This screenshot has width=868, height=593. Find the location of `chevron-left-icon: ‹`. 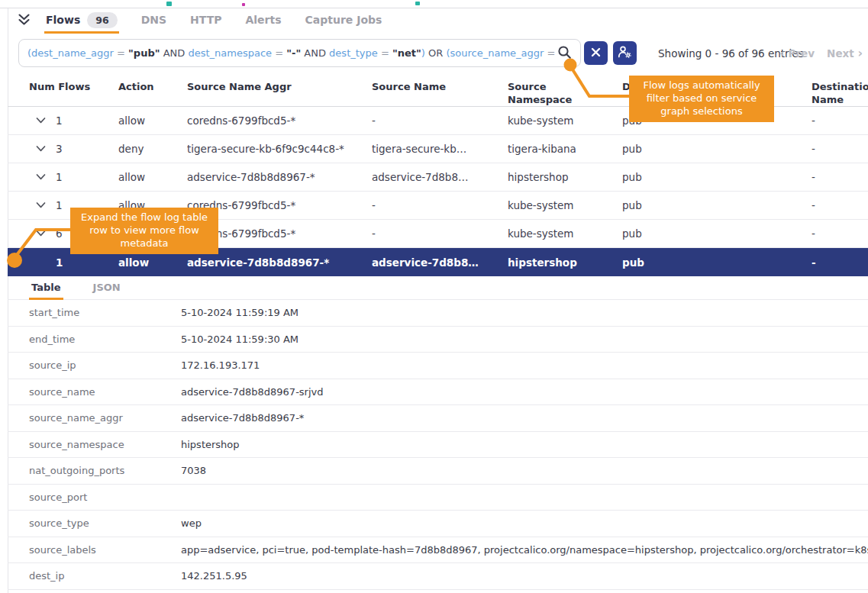

chevron-left-icon: ‹ is located at coordinates (782, 53).